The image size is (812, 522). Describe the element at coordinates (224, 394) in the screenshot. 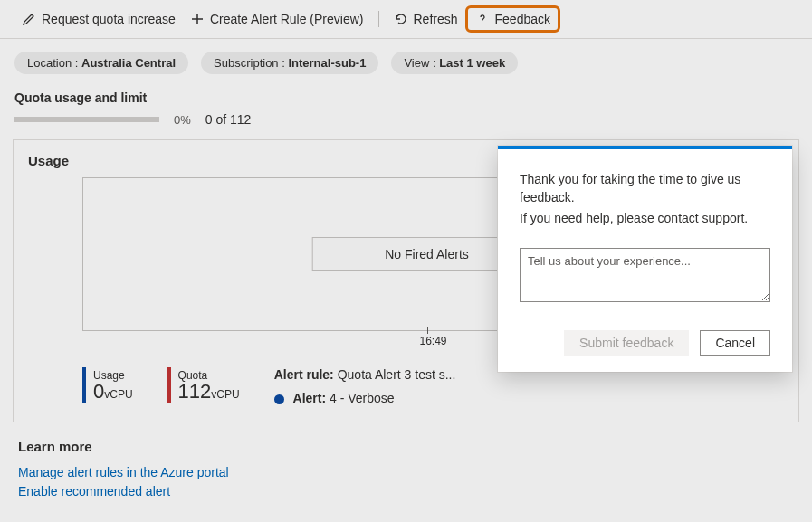

I see `quota-stat-unit: vCPU` at that location.